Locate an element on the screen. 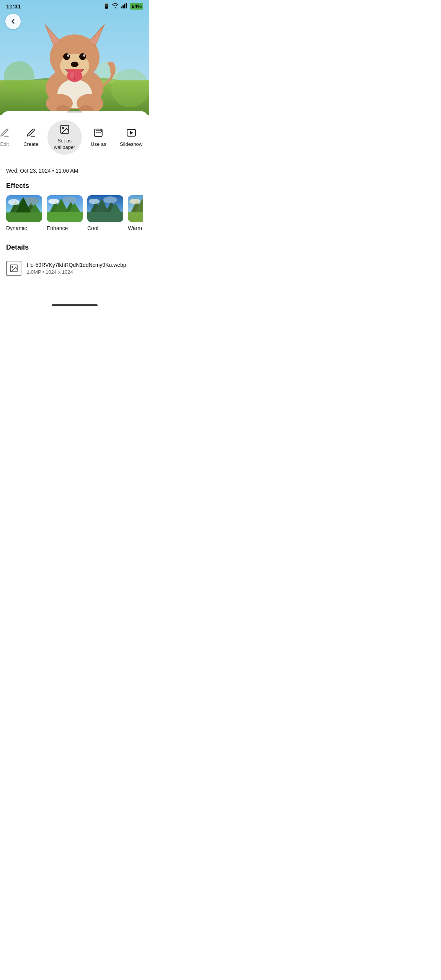  effect-enhance: Enhance is located at coordinates (65, 213).